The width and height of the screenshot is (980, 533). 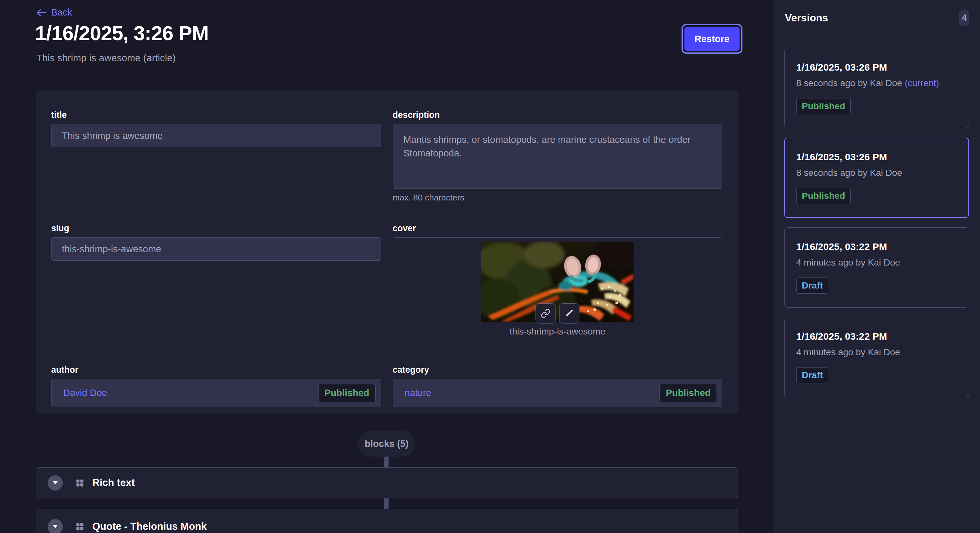 I want to click on field-title-label: title, so click(x=216, y=115).